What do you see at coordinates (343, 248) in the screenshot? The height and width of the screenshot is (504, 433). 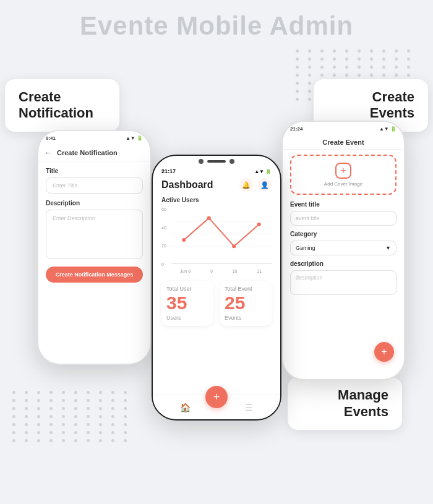 I see `category-select: Gaming ▼` at bounding box center [343, 248].